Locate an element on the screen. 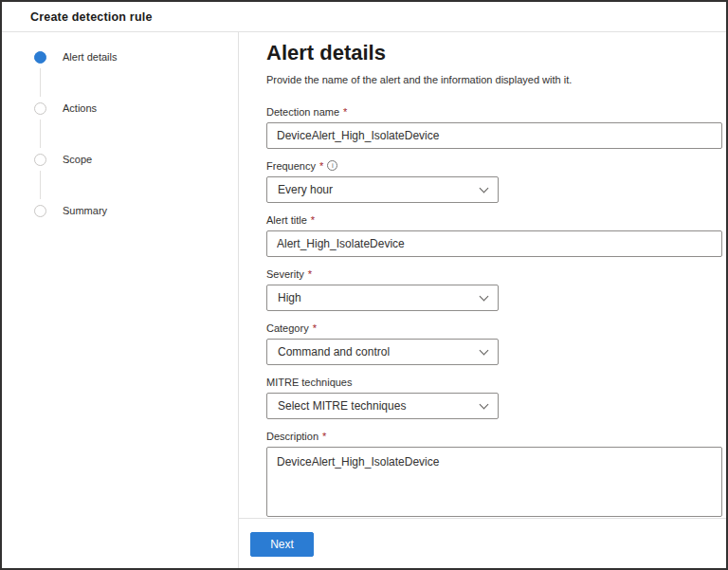  wizard-step-scope: Scope is located at coordinates (136, 159).